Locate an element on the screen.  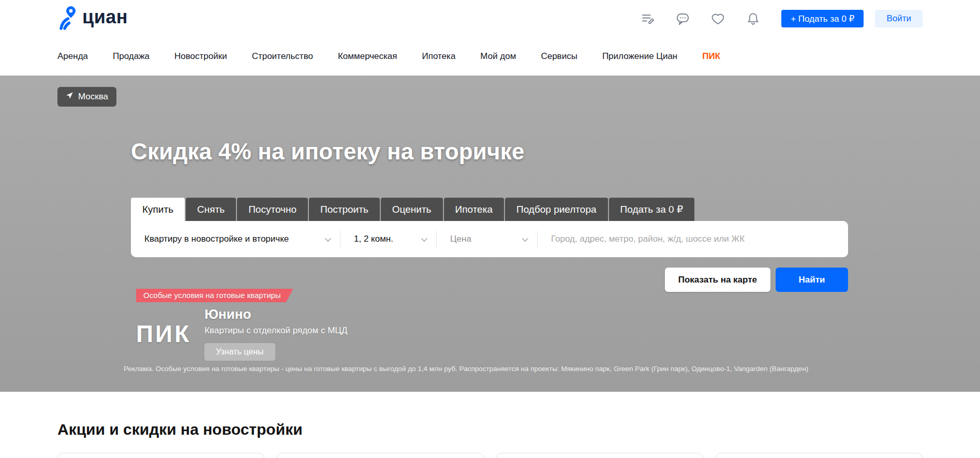
location-badge-label: Москва is located at coordinates (93, 97).